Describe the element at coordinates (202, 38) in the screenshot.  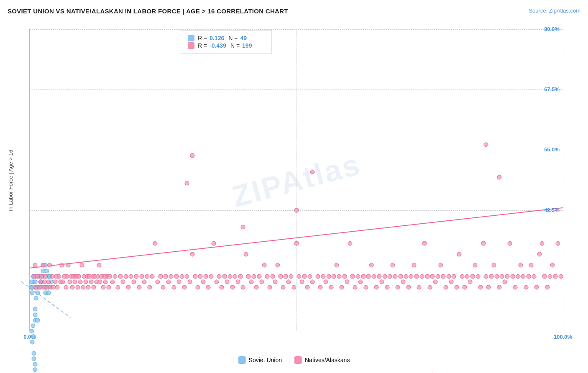
I see `legend-r-label-1: R =` at that location.